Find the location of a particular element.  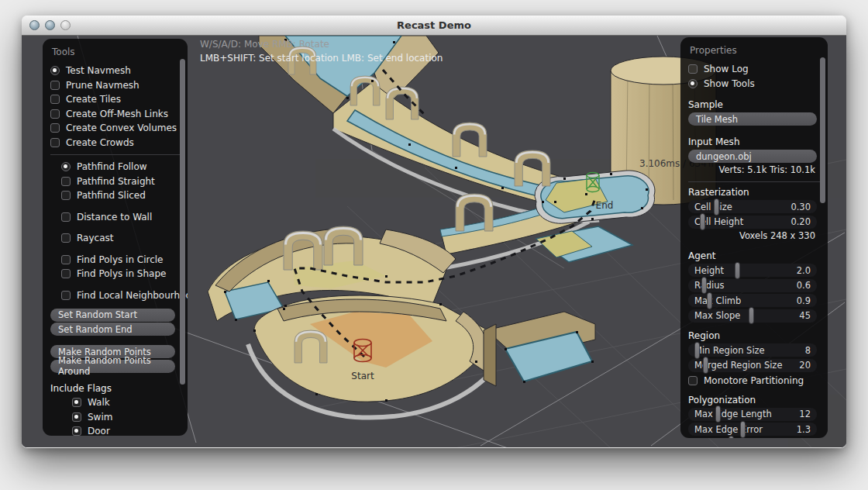

tool-create-tiles: Create Tiles is located at coordinates (115, 99).